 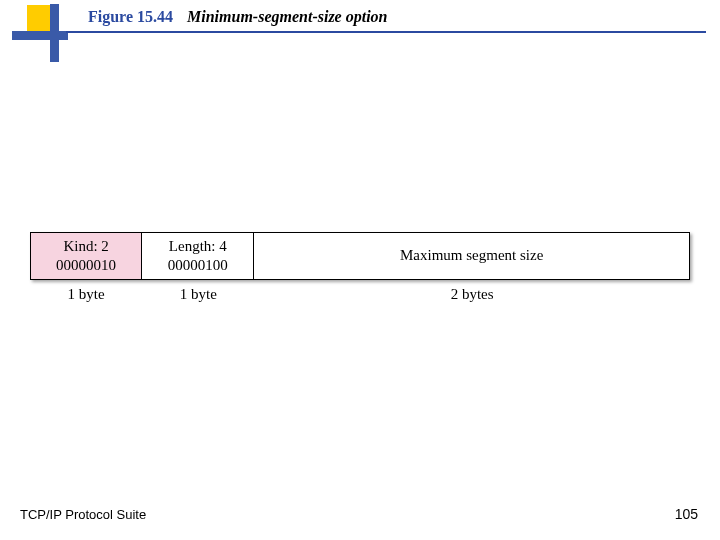 I want to click on field-mss-label: Maximum segment size, so click(x=472, y=256).